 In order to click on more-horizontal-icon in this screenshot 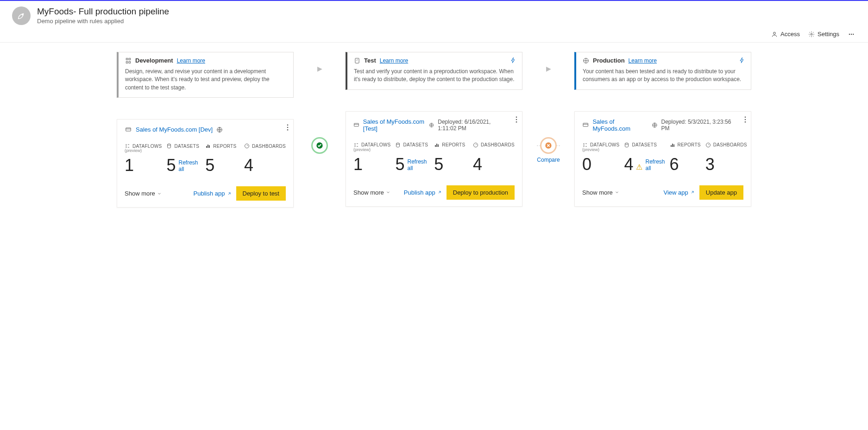, I will do `click(851, 34)`.